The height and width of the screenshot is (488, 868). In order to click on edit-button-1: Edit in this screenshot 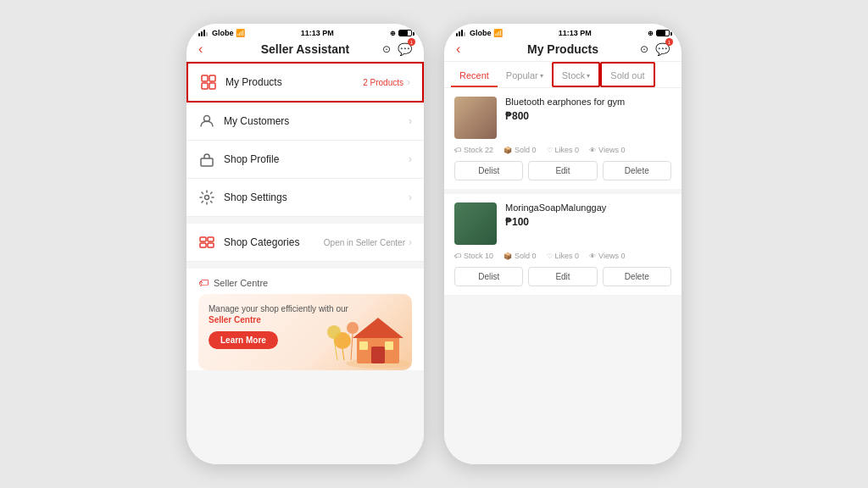, I will do `click(563, 171)`.